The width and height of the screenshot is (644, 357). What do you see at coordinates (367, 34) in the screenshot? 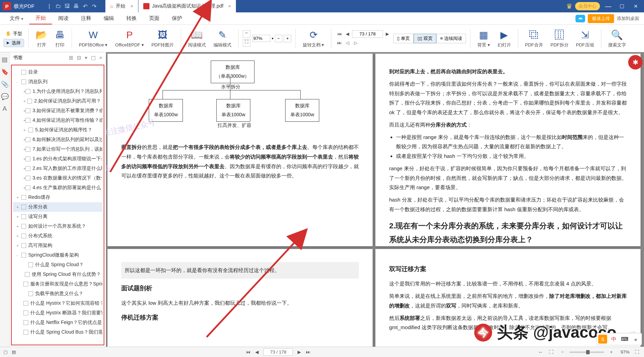
I see `page-input` at bounding box center [367, 34].